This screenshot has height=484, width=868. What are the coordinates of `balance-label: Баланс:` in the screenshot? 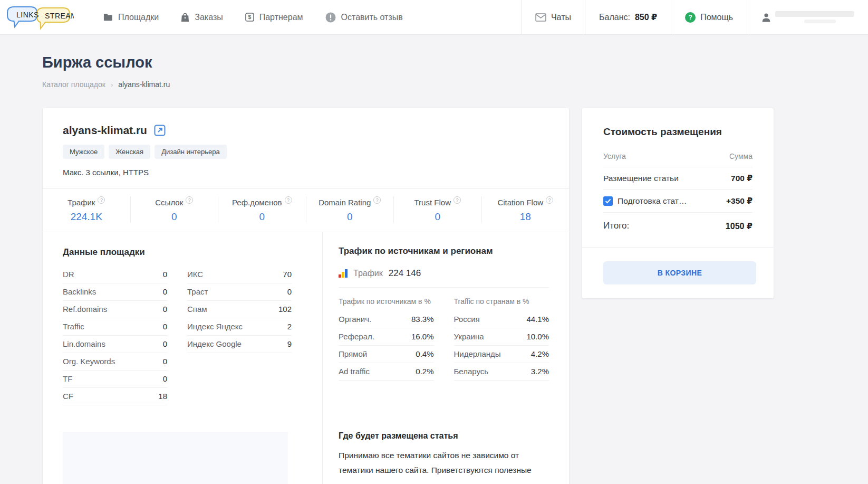 It's located at (615, 17).